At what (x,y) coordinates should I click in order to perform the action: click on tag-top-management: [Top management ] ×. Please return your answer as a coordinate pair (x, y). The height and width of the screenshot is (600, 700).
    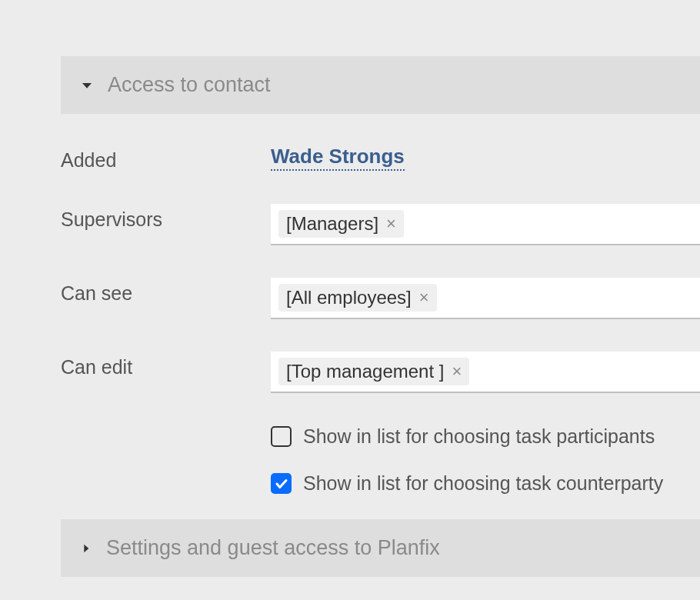
    Looking at the image, I should click on (374, 372).